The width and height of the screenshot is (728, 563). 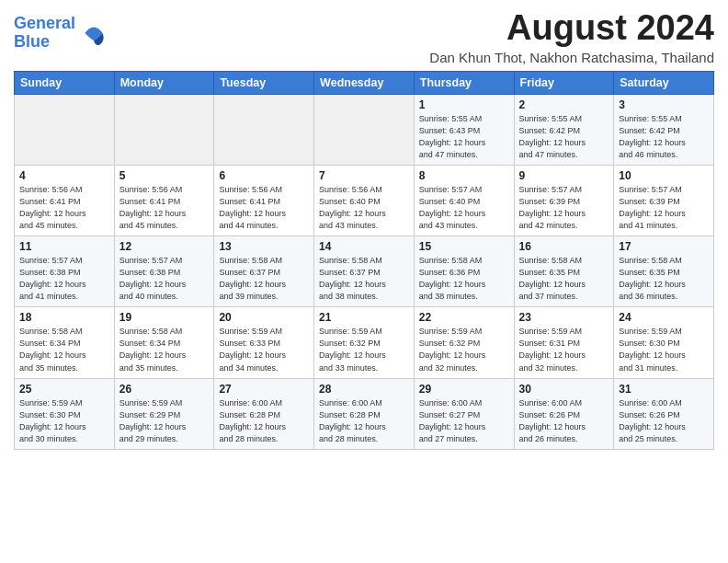 I want to click on day-number: 1, so click(x=464, y=105).